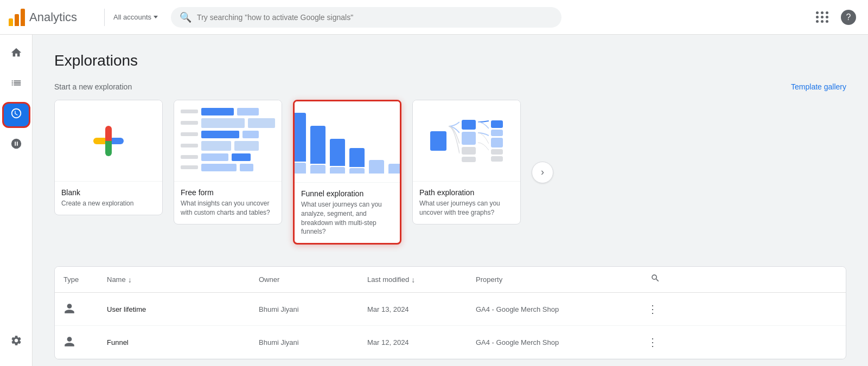  Describe the element at coordinates (644, 309) in the screenshot. I see `row1-actions-cell: ⋮` at that location.